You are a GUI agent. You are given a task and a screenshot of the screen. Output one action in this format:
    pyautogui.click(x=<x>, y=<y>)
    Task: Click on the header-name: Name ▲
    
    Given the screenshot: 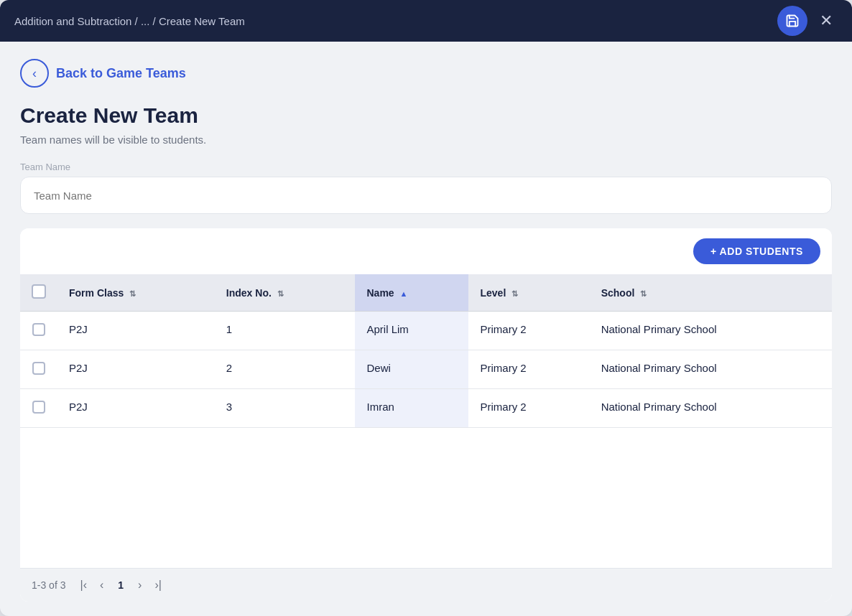 What is the action you would take?
    pyautogui.click(x=412, y=293)
    